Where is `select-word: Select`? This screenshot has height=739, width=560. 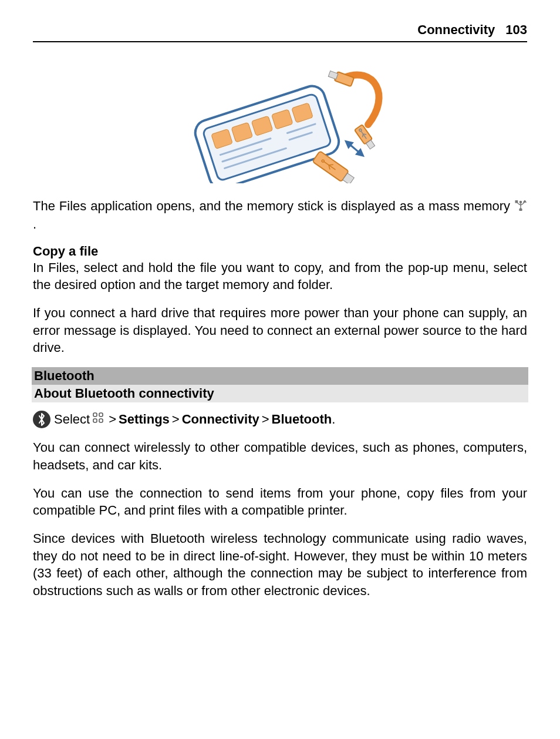
select-word: Select is located at coordinates (72, 419).